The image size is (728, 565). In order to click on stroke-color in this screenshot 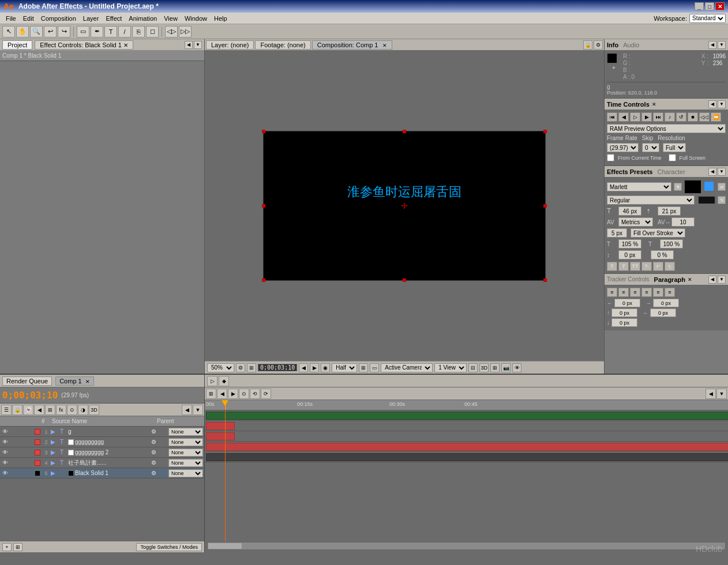, I will do `click(709, 186)`.